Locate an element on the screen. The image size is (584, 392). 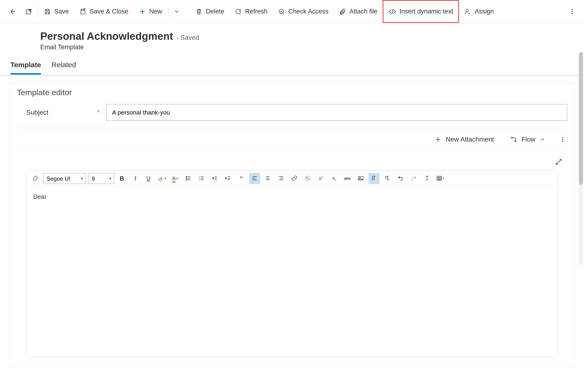
tab-template: Template is located at coordinates (26, 68).